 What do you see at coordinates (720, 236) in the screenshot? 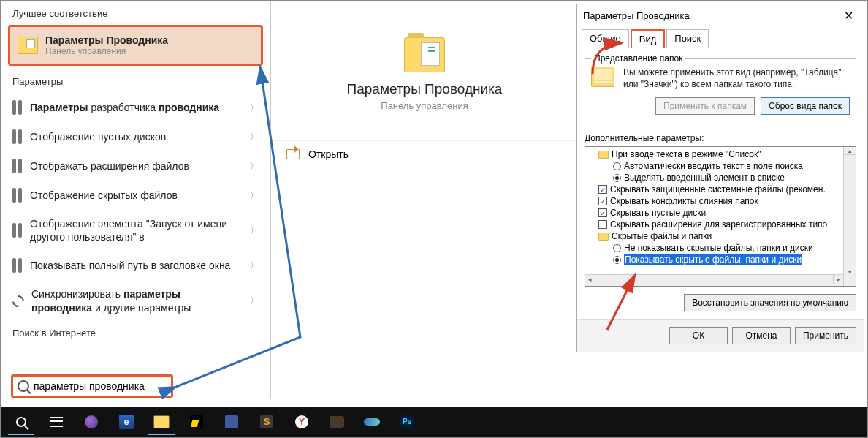
I see `tree-group-hidden: Скрытые файлы и папки` at bounding box center [720, 236].